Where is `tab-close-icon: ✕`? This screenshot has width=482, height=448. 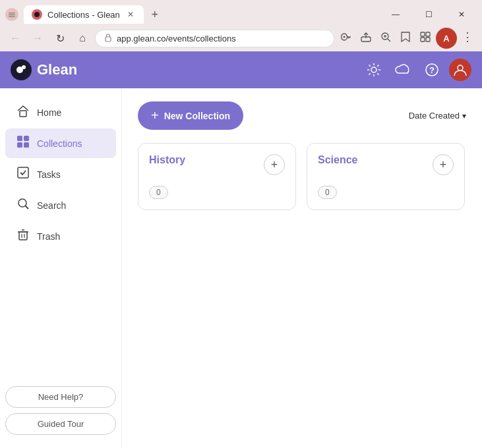
tab-close-icon: ✕ is located at coordinates (131, 14).